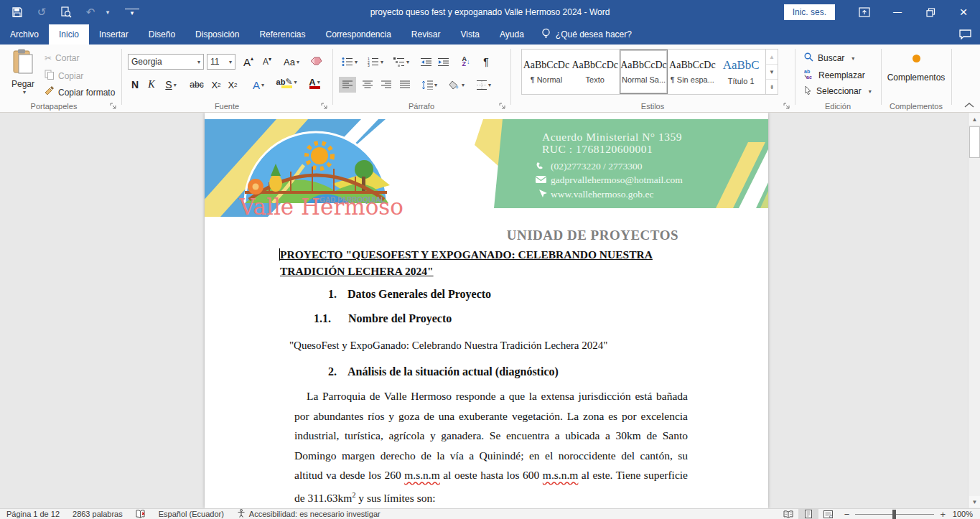 The height and width of the screenshot is (519, 980). Describe the element at coordinates (897, 12) in the screenshot. I see `minimize-button: —` at that location.